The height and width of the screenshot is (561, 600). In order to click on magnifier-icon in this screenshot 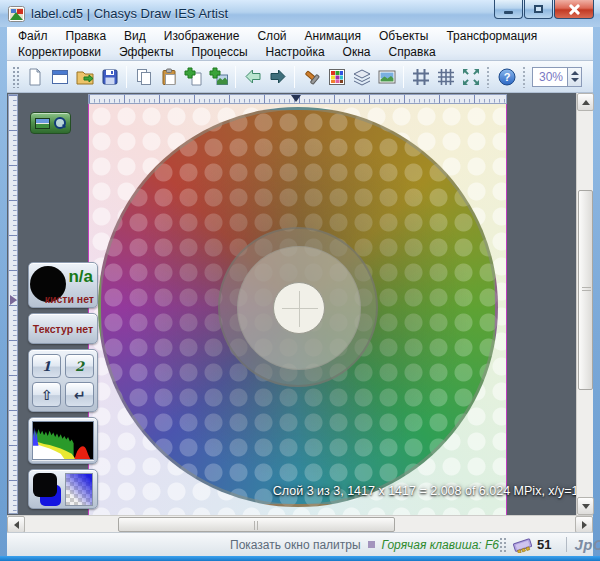, I will do `click(60, 123)`.